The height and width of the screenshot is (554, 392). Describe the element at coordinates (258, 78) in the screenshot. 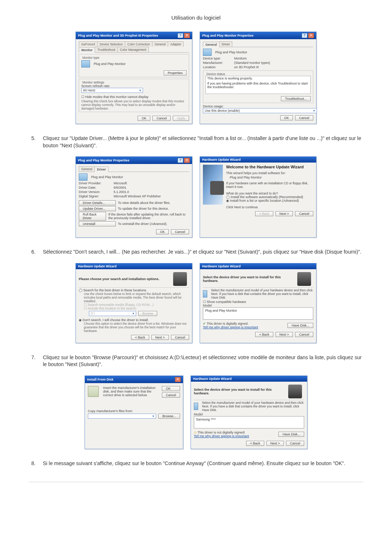

I see `dialog-pnp-monitor-properties: Plug and Play Monitor Properties ? × Gen…` at that location.